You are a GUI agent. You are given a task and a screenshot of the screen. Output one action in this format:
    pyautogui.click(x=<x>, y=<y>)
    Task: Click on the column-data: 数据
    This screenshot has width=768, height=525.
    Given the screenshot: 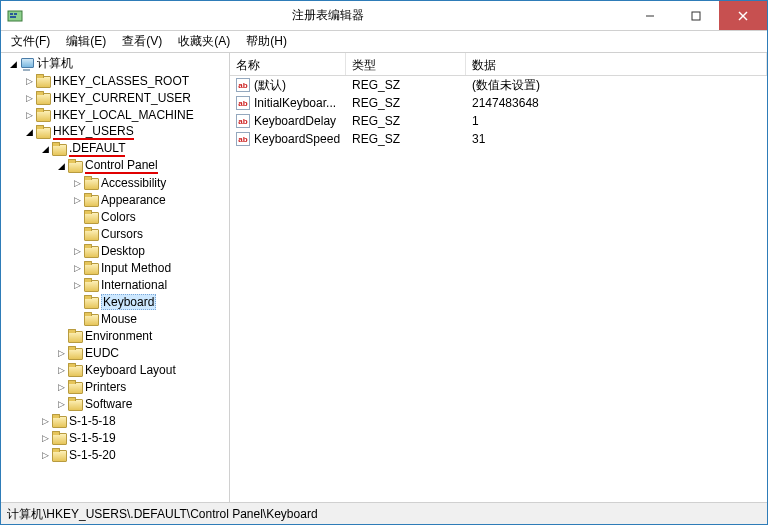 What is the action you would take?
    pyautogui.click(x=616, y=64)
    